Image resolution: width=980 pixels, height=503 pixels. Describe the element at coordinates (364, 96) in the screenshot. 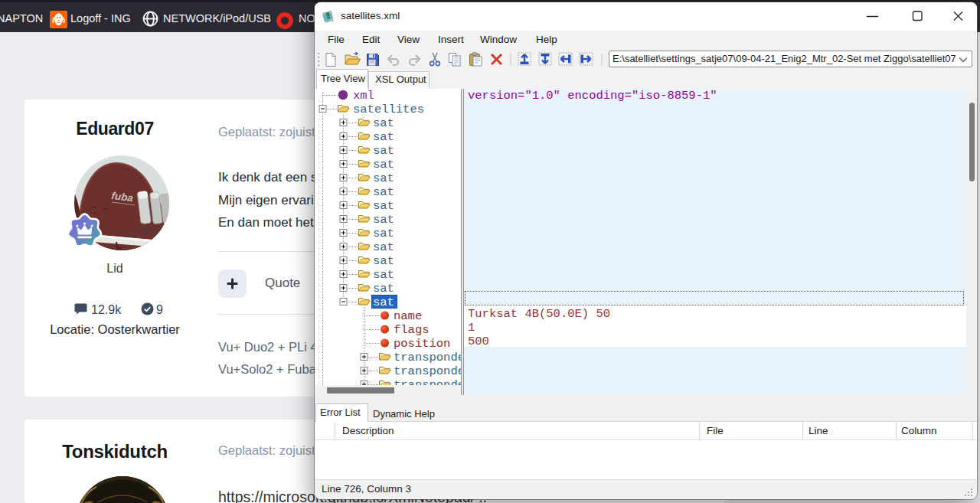

I see `svg-text: xml` at that location.